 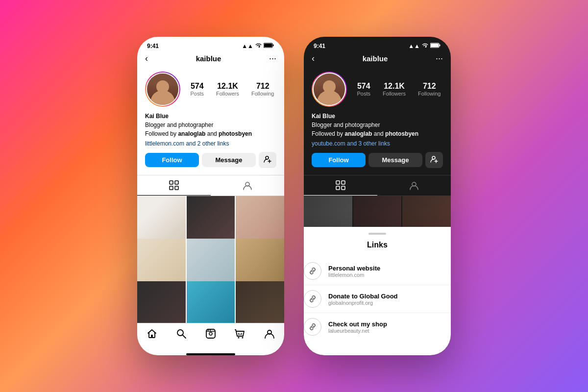 I want to click on tab-tagged-right, so click(x=414, y=185).